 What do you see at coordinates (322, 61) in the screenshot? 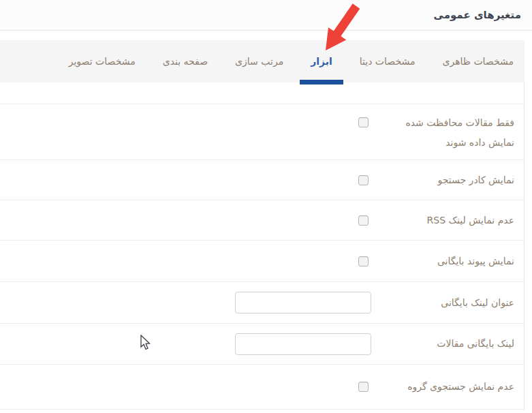
I see `tab-tools: ابزار` at bounding box center [322, 61].